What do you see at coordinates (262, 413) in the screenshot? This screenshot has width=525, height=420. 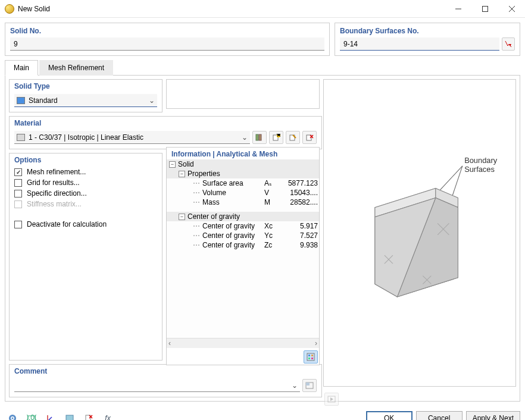 I see `footer: 0,00 fx OK Cancel Apply & Next` at bounding box center [262, 413].